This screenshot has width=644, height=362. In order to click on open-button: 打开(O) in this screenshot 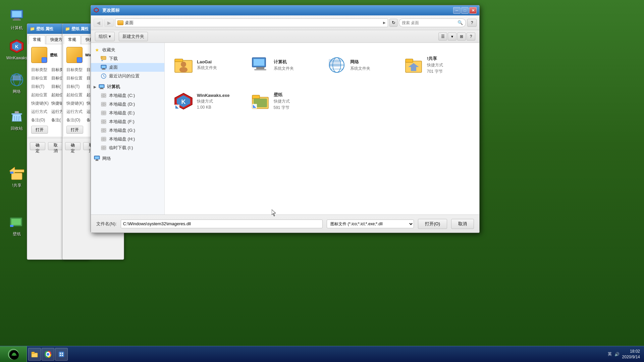, I will do `click(433, 224)`.